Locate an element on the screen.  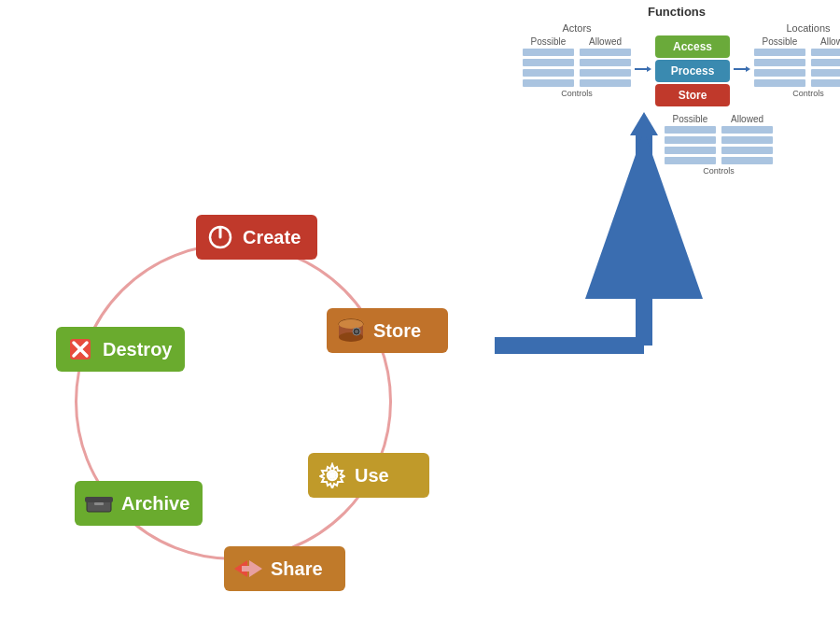
actors-section: Actors Possible Allowed is located at coordinates (577, 60).